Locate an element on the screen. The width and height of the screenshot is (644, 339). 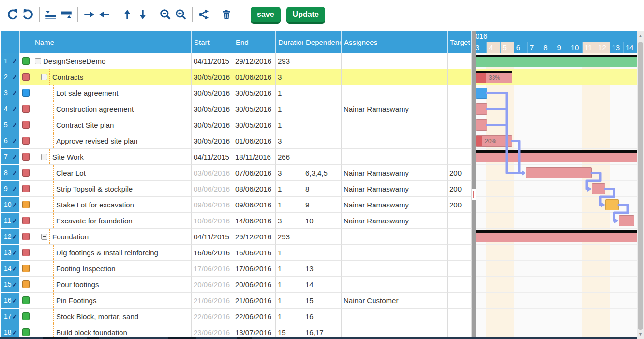
row-number-cell: 13 is located at coordinates (11, 252).